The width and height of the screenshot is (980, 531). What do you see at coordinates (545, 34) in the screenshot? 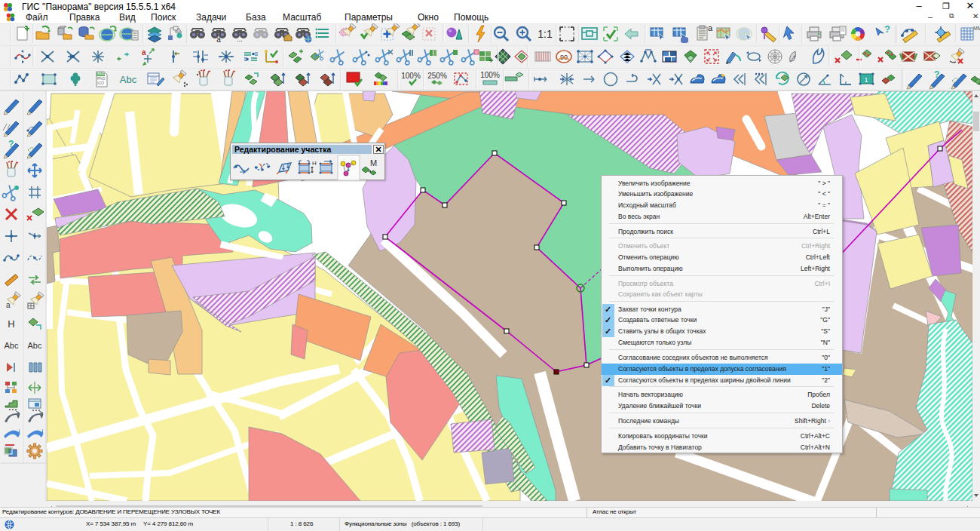
I see `svg-text: 1:1` at bounding box center [545, 34].